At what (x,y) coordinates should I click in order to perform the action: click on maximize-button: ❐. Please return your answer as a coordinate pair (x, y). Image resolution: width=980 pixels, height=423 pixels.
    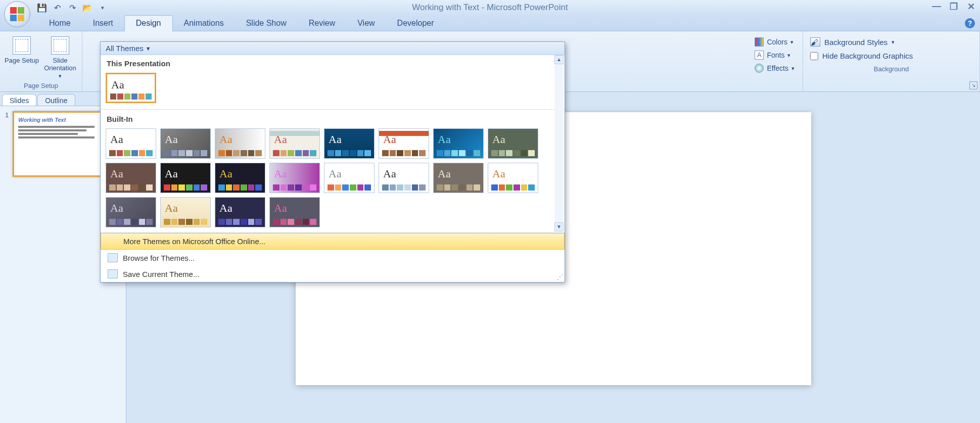
    Looking at the image, I should click on (954, 6).